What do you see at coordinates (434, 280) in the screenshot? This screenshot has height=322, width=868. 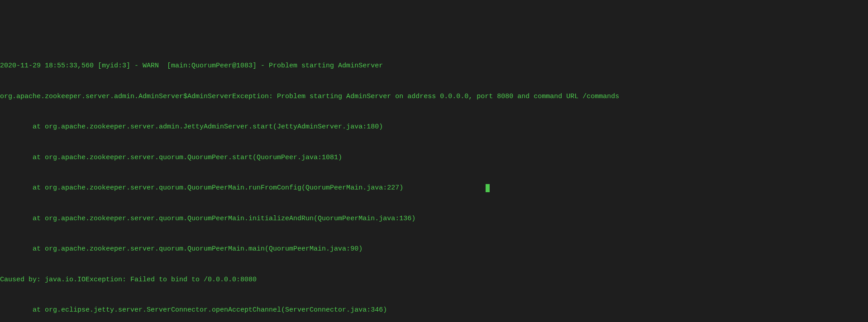 I see `log-line: Caused by: java.io.IOException: Failed t…` at bounding box center [434, 280].